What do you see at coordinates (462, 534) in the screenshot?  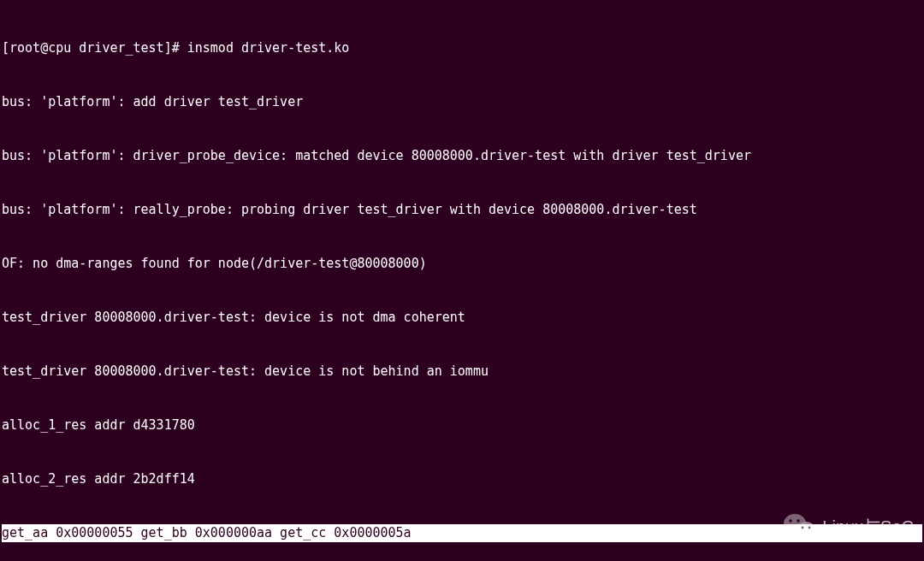 I see `highlighted-line: get_aa 0x00000055 get_bb 0x000000aa get_…` at bounding box center [462, 534].